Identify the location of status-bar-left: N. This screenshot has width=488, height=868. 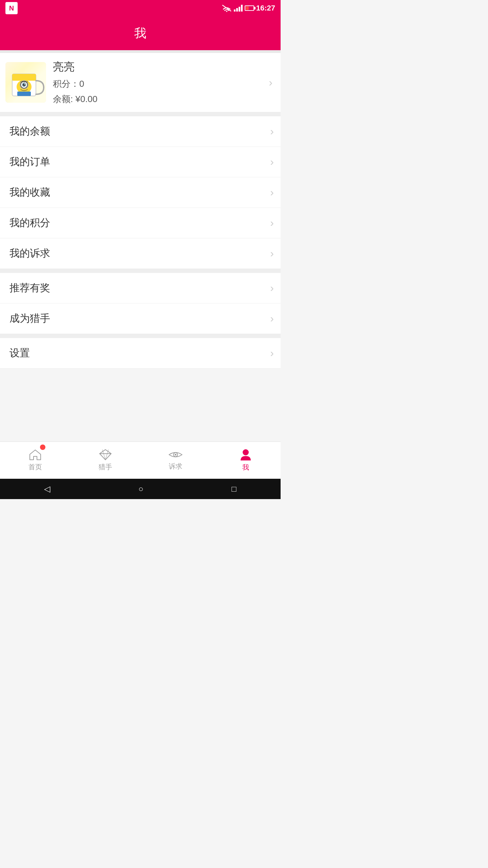
(12, 8).